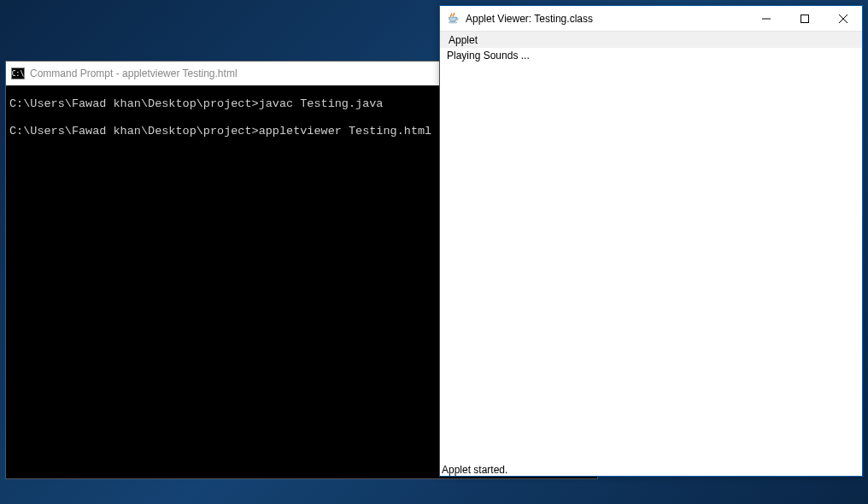  Describe the element at coordinates (463, 40) in the screenshot. I see `menu-applet: Applet` at that location.